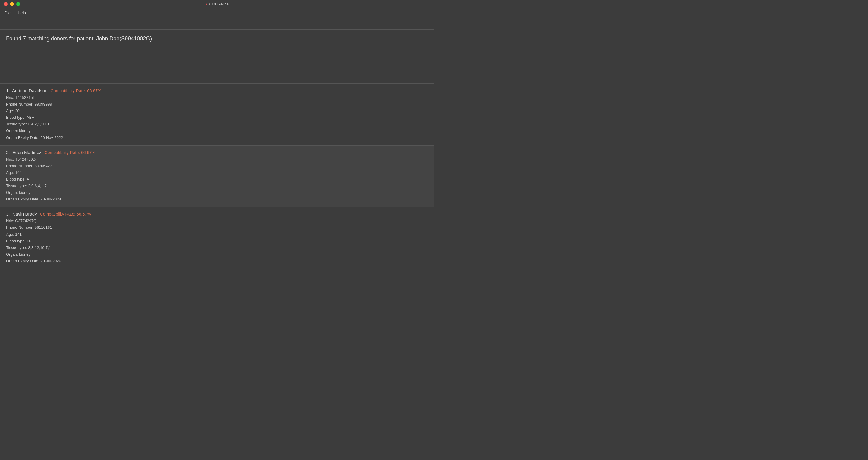  Describe the element at coordinates (217, 57) in the screenshot. I see `result-header: Found 7 matching donors for patient: Joh…` at that location.